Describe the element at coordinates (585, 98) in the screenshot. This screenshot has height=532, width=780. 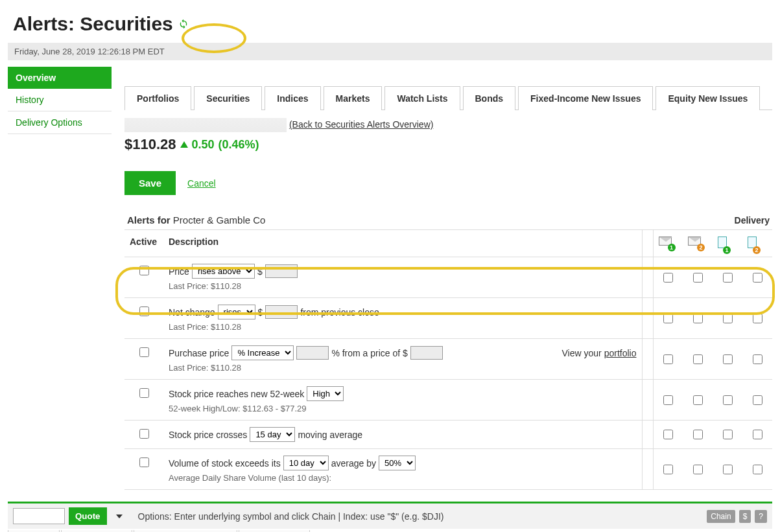
I see `tab-fixed-income-new-issues: Fixed-Income New Issues` at that location.